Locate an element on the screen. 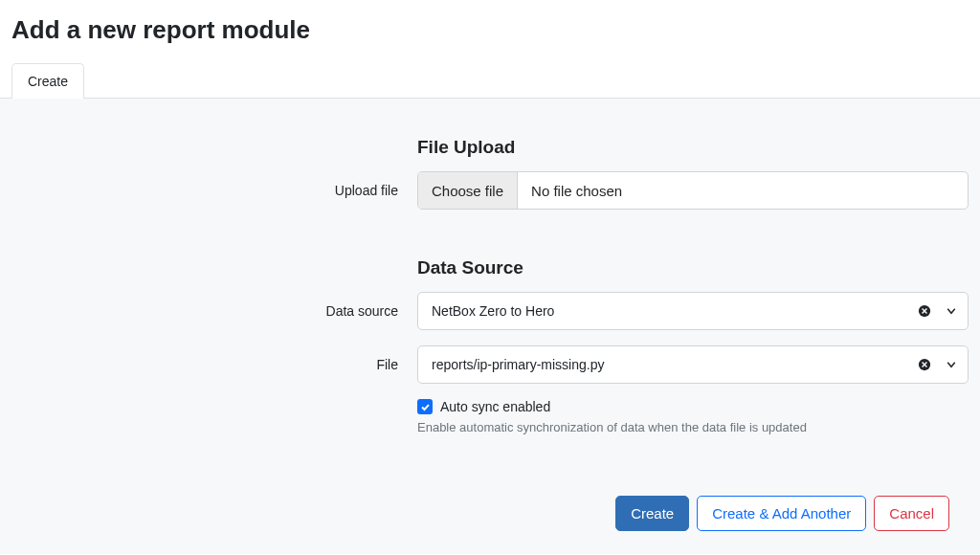 Image resolution: width=980 pixels, height=555 pixels. upload-file-label: Upload file is located at coordinates (224, 190).